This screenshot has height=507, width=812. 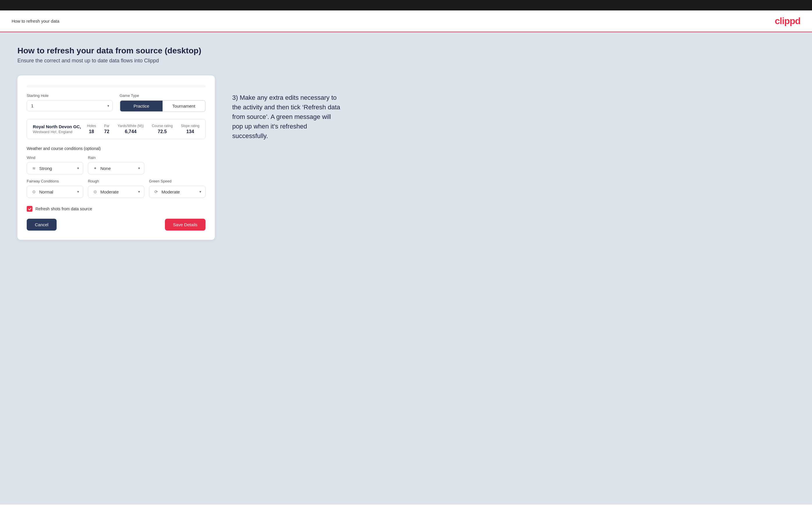 What do you see at coordinates (57, 168) in the screenshot?
I see `wind-value: Strong` at bounding box center [57, 168].